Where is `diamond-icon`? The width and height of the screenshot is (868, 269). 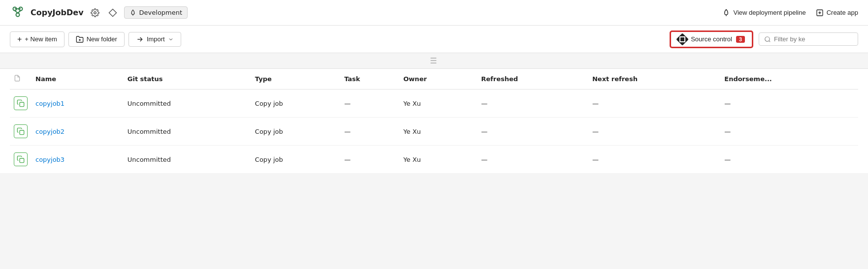 diamond-icon is located at coordinates (113, 13).